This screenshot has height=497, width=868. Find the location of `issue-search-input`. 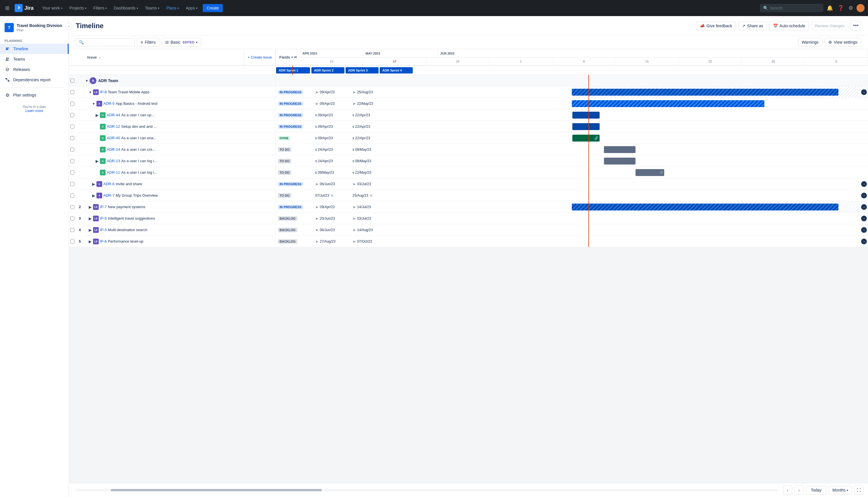

issue-search-input is located at coordinates (108, 42).